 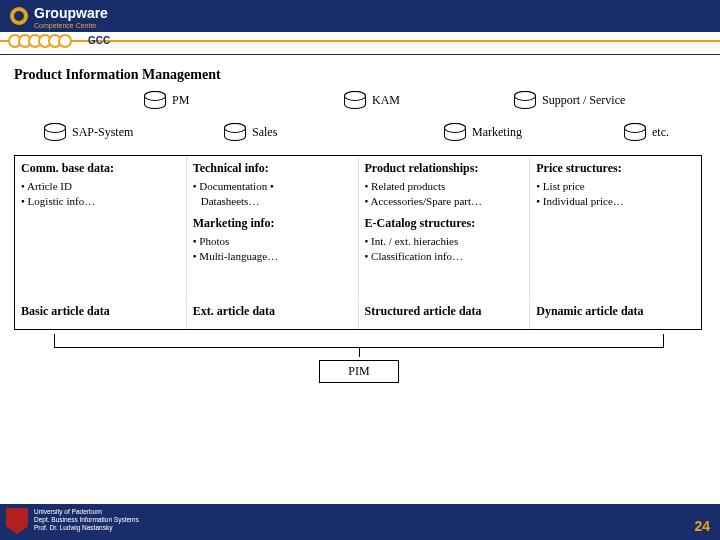 I want to click on col-item: Int. / ext. hierachies, so click(x=444, y=242).